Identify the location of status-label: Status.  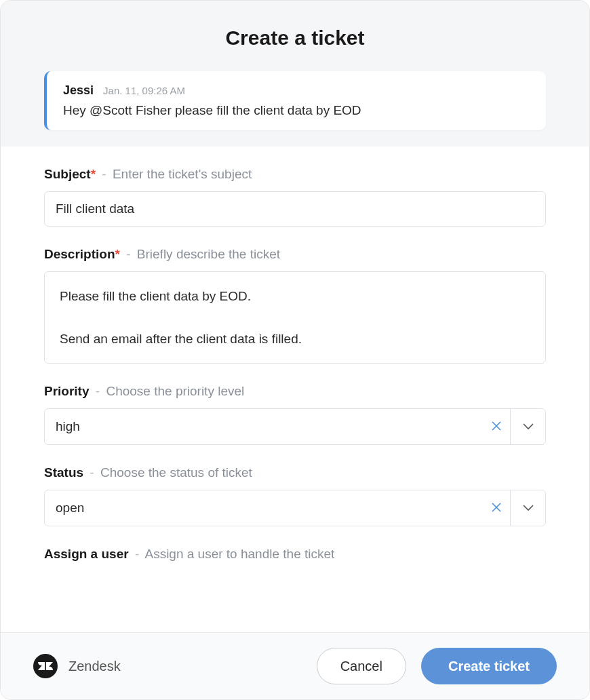
(64, 472).